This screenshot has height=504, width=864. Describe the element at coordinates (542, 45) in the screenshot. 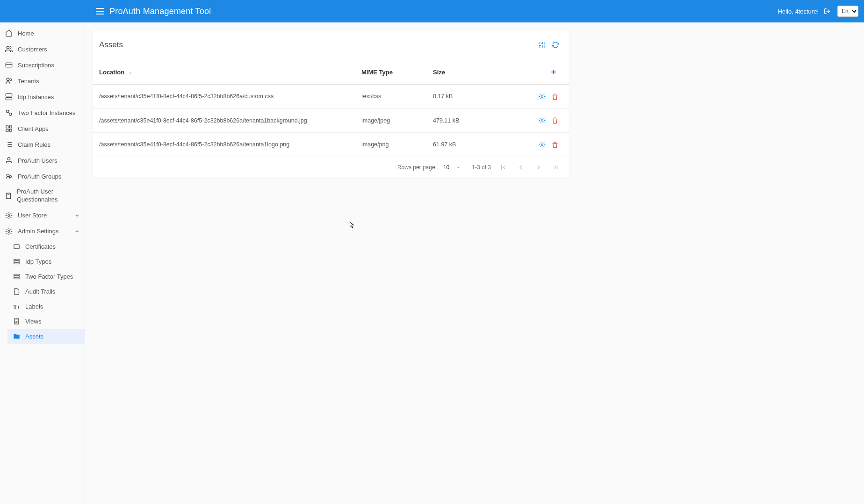

I see `filter-button` at that location.